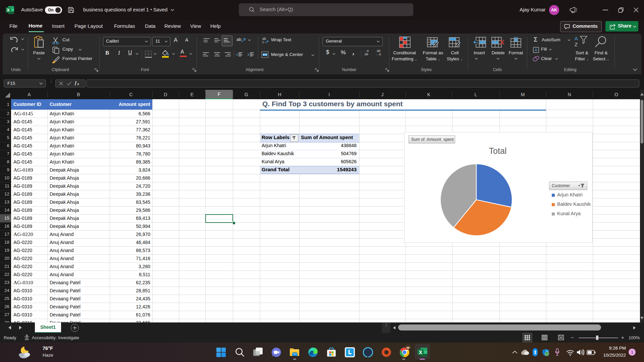 The image size is (644, 362). I want to click on svg-text: c, so click(263, 42).